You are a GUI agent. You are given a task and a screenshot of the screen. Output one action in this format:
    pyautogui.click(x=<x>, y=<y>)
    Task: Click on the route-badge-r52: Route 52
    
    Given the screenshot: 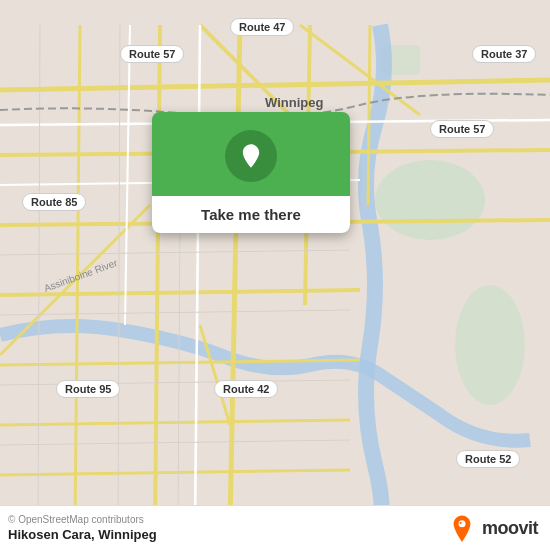 What is the action you would take?
    pyautogui.click(x=488, y=459)
    